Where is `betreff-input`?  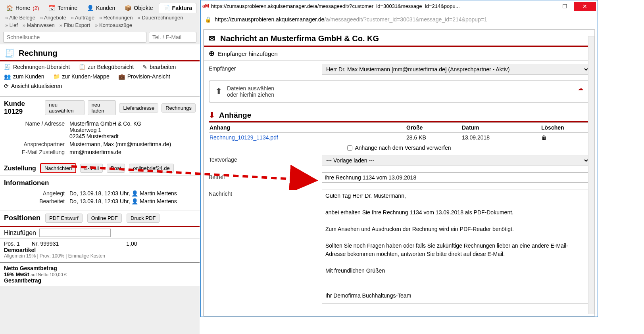 betreff-input is located at coordinates (456, 177).